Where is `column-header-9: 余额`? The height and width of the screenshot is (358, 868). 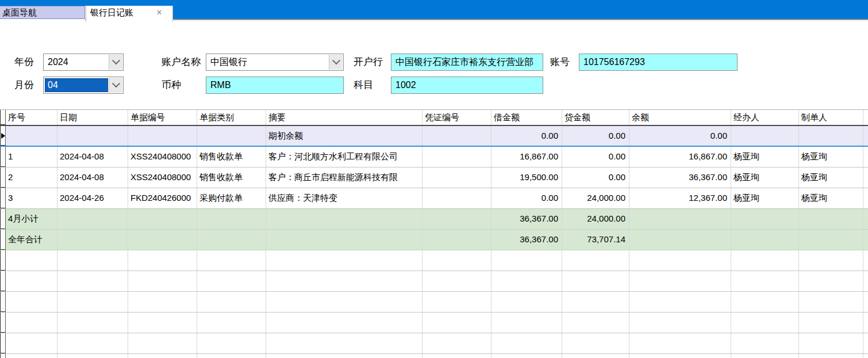
column-header-9: 余额 is located at coordinates (681, 117).